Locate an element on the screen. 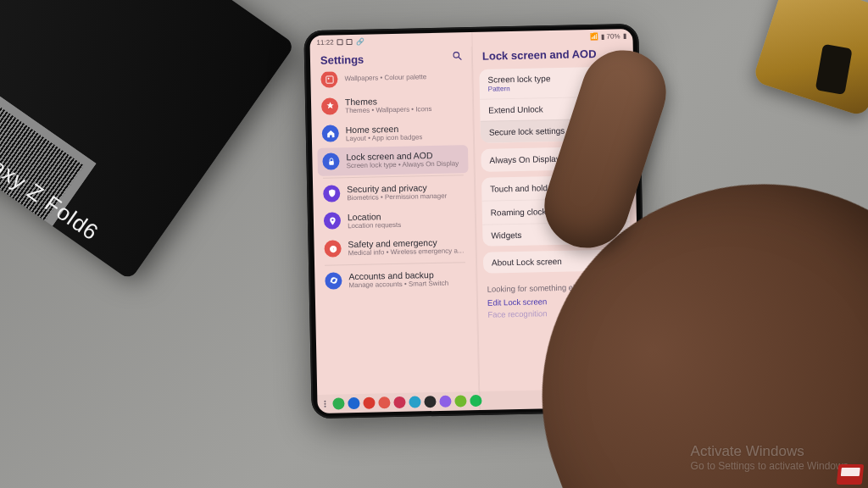  shield-icon is located at coordinates (331, 193).